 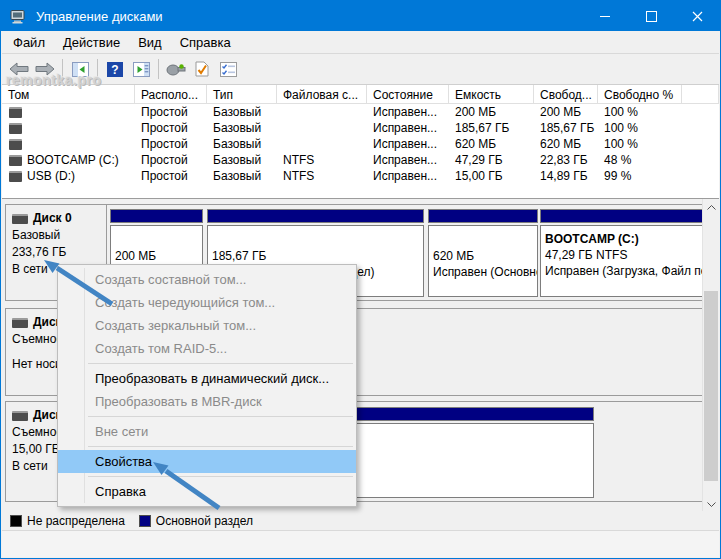 What do you see at coordinates (150, 42) in the screenshot?
I see `menu-item-view: Вид` at bounding box center [150, 42].